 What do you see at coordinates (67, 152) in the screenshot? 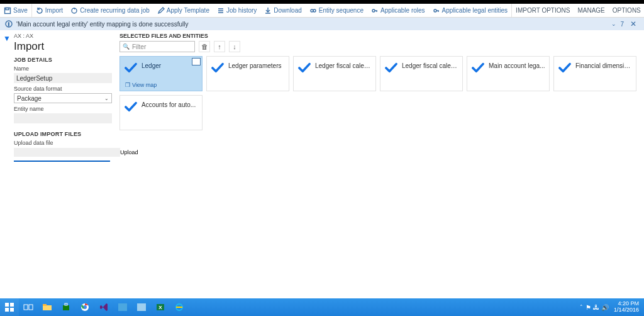
I see `upload-file-field` at bounding box center [67, 152].